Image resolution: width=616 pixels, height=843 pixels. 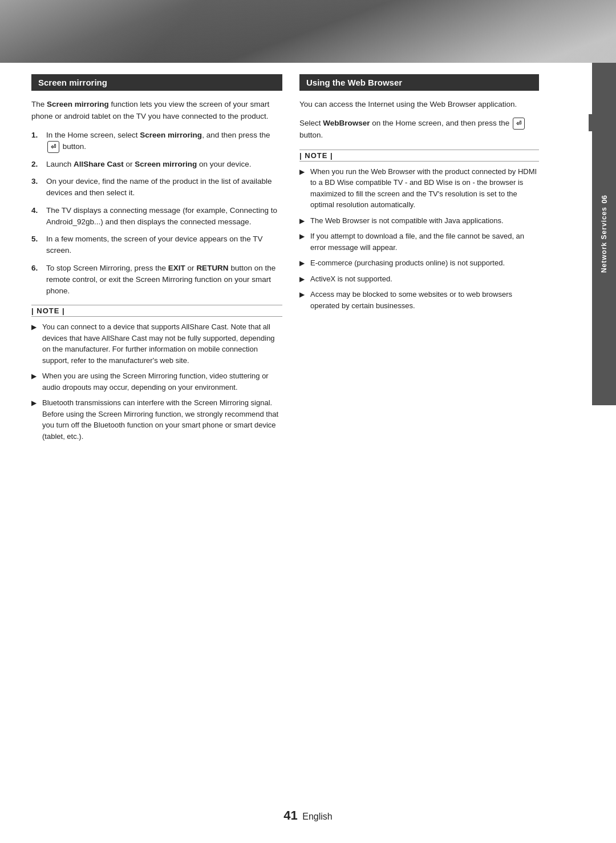 What do you see at coordinates (157, 373) in the screenshot?
I see `screen-mirroring-note: | NOTE | ▶ You can connect to a device t…` at bounding box center [157, 373].